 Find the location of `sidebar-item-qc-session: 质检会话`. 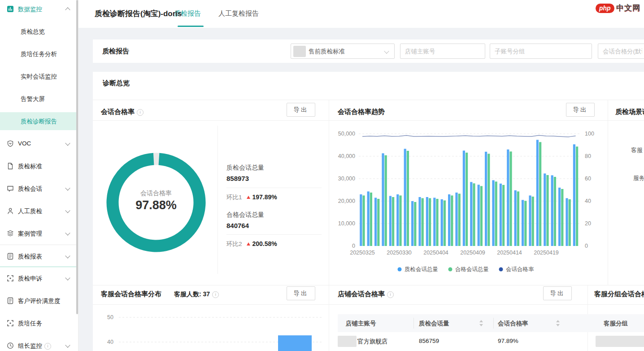

sidebar-item-qc-session: 质检会话 is located at coordinates (39, 189).